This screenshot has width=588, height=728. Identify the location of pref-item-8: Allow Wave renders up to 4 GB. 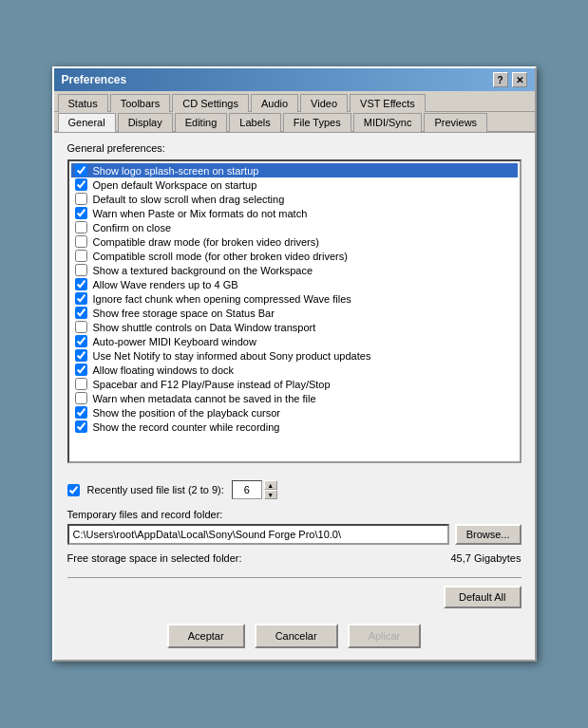
(294, 285).